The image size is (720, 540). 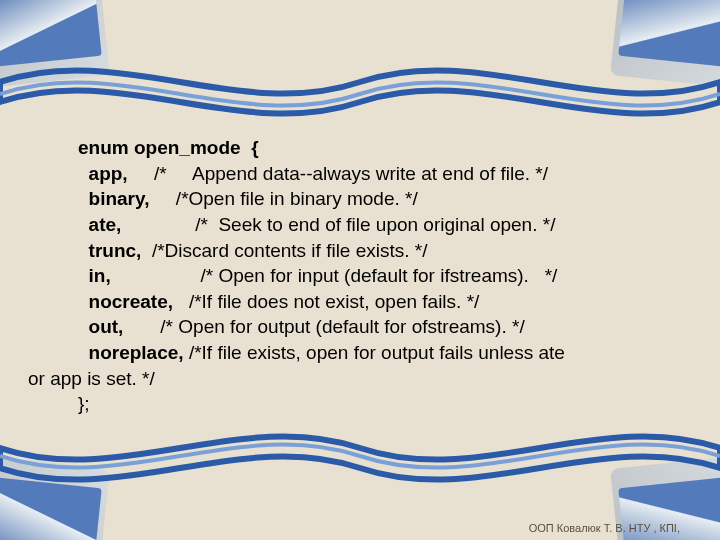 What do you see at coordinates (131, 302) in the screenshot?
I see `identifier: nocreate,` at bounding box center [131, 302].